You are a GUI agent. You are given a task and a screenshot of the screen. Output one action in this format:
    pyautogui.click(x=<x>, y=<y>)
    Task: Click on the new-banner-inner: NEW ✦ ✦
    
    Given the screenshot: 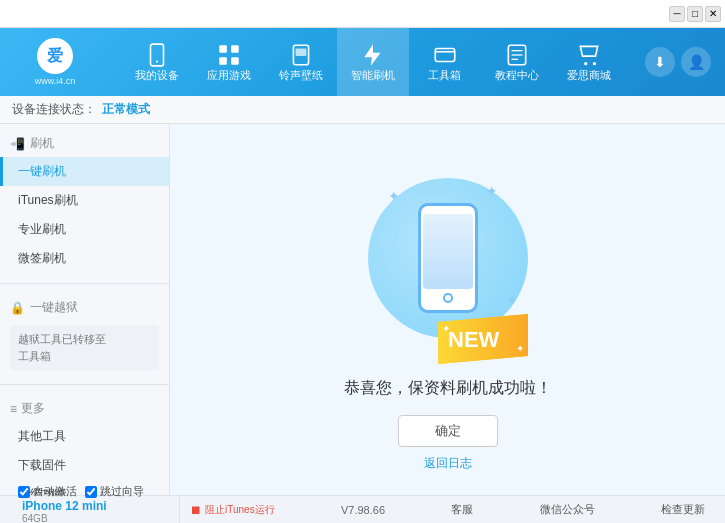 What is the action you would take?
    pyautogui.click(x=483, y=341)
    